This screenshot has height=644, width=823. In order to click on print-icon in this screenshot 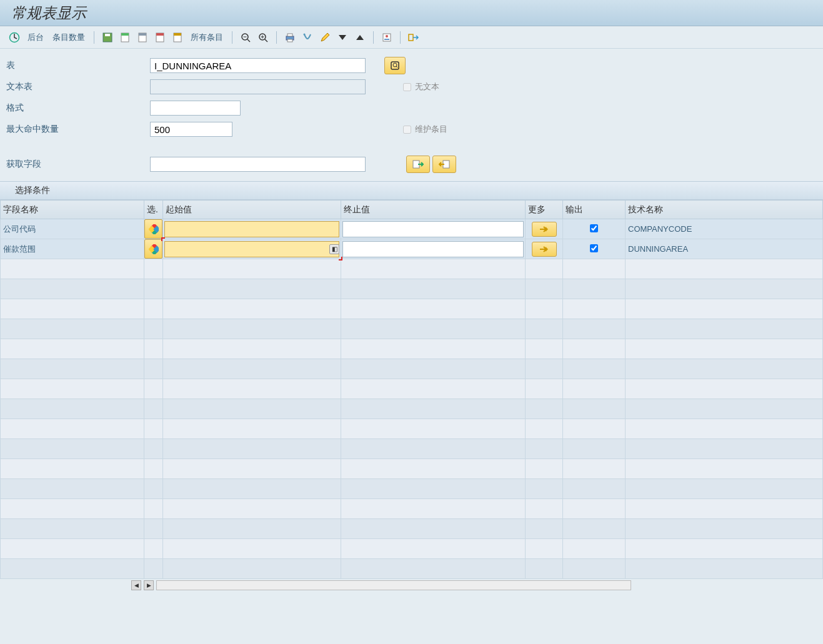, I will do `click(290, 37)`.